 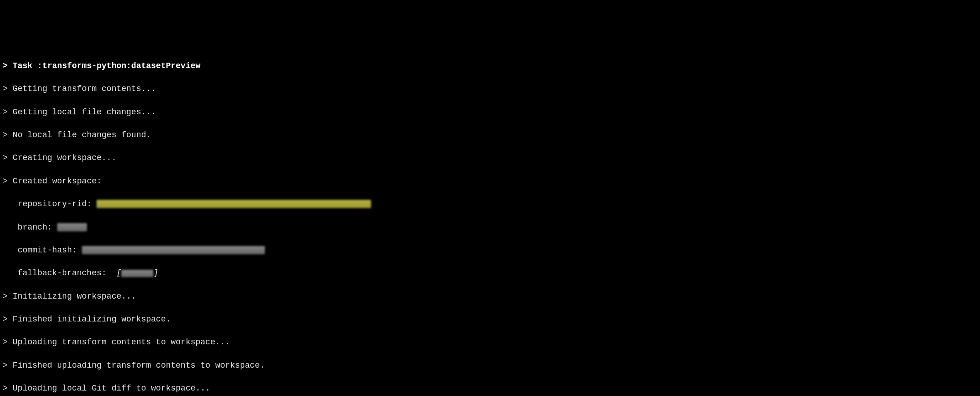 I want to click on log-line: > Getting local file changes..., so click(x=490, y=112).